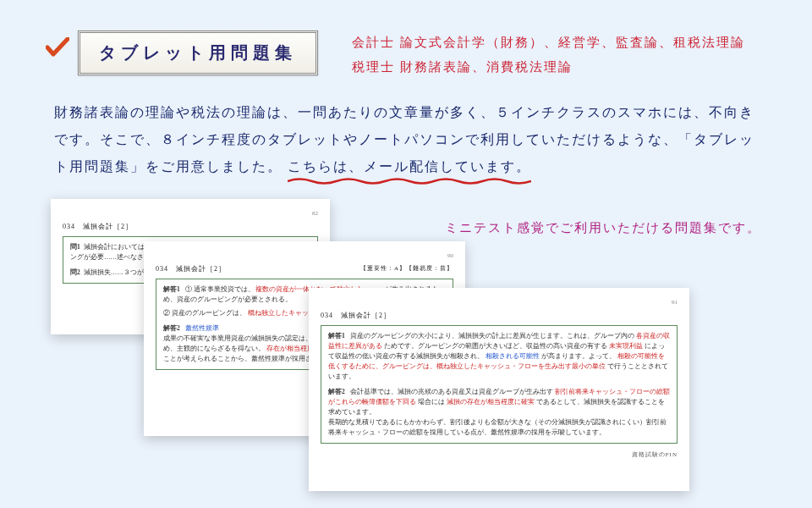  What do you see at coordinates (492, 335) in the screenshot?
I see `a1-a: 資産のグルーピングの大小により、減損損失の計上に差異が生じます。これは、グループ…` at bounding box center [492, 335].